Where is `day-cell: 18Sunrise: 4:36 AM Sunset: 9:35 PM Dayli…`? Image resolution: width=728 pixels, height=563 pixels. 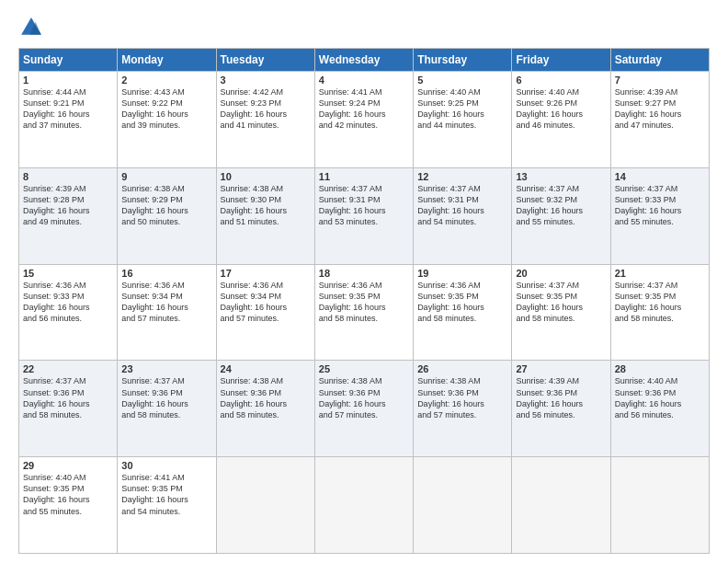 day-cell: 18Sunrise: 4:36 AM Sunset: 9:35 PM Dayli… is located at coordinates (364, 313).